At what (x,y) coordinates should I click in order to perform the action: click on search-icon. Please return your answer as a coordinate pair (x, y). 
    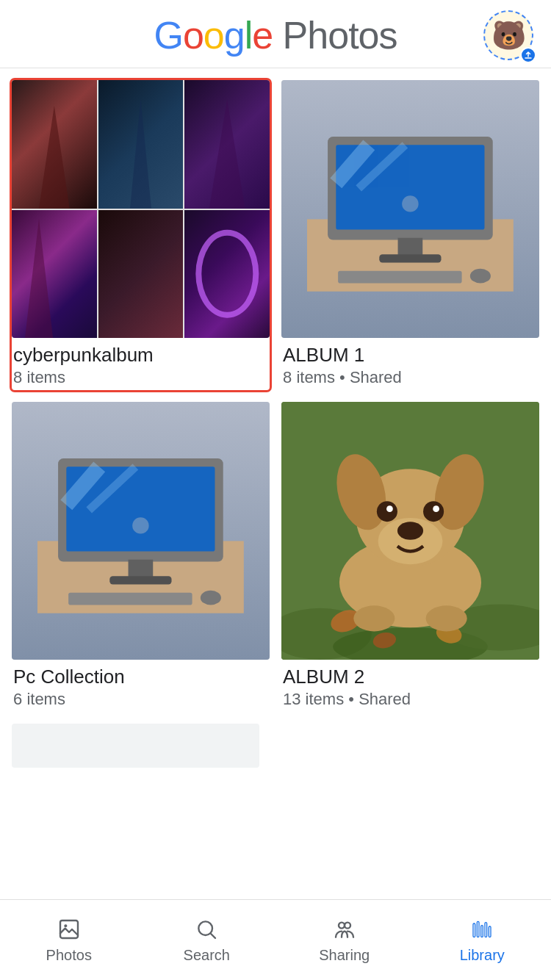
    Looking at the image, I should click on (206, 929).